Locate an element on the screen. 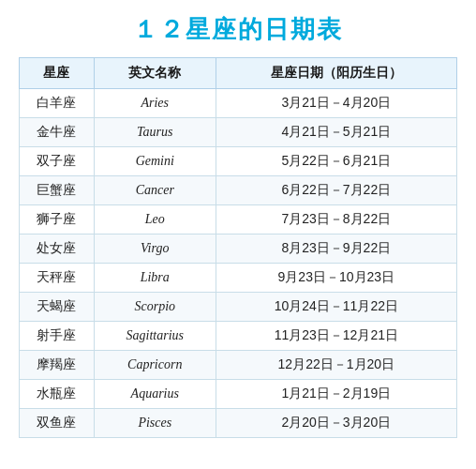 This screenshot has width=476, height=469. table-row: 处女座Virgo8月23日－9月22日 is located at coordinates (238, 250).